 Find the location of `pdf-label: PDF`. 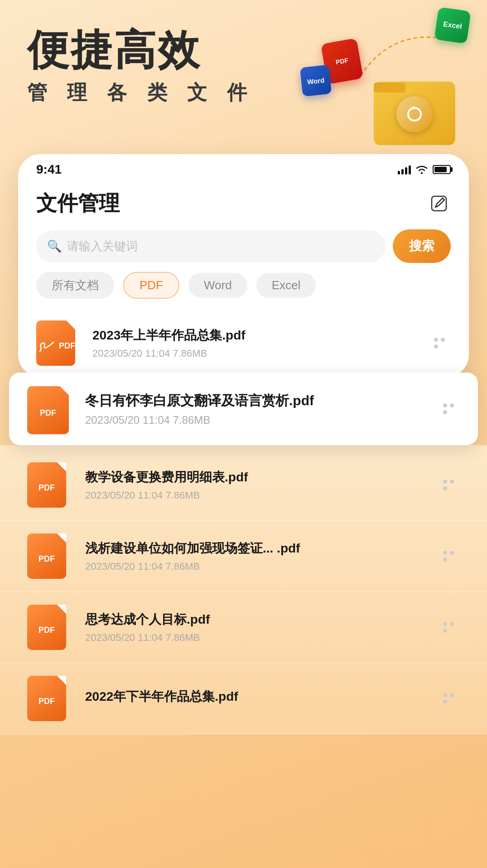

pdf-label: PDF is located at coordinates (67, 346).